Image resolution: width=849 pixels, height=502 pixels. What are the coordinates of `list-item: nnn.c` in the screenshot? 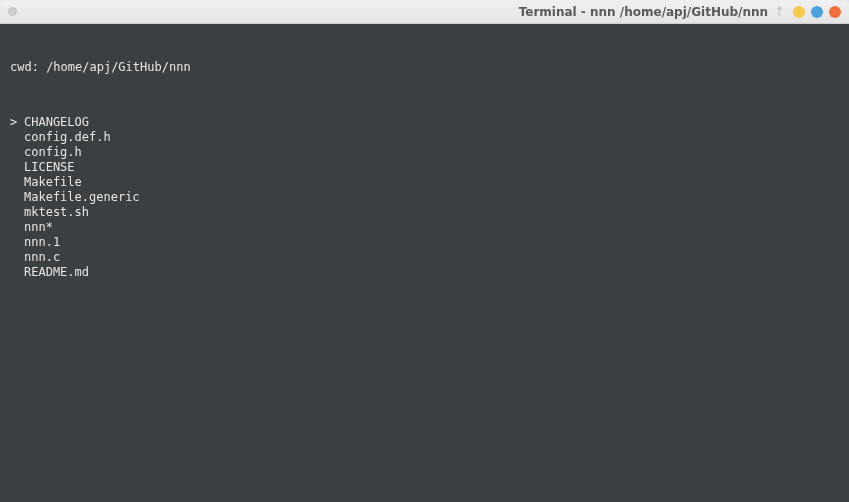 It's located at (424, 258).